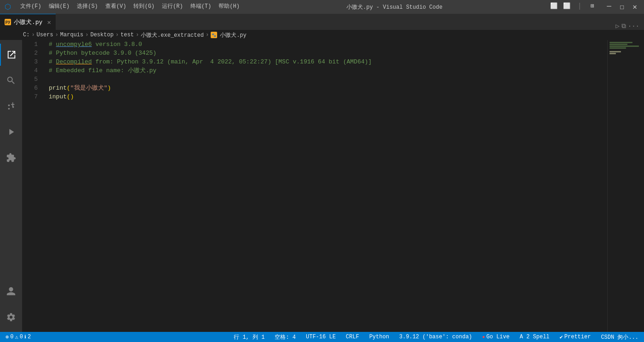 This screenshot has width=644, height=342. I want to click on activity-source-control, so click(11, 106).